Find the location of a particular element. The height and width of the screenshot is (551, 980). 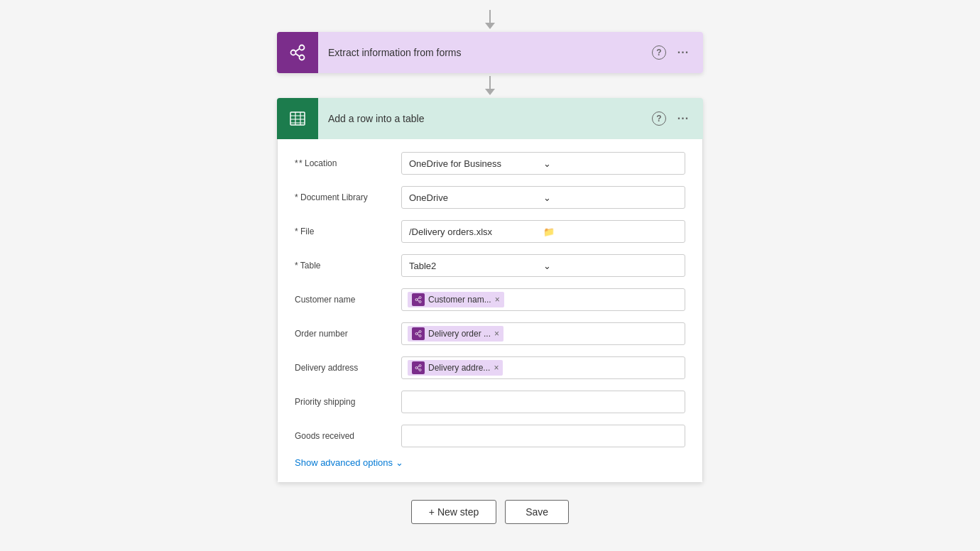

table-chevron-icon: ⌄ is located at coordinates (611, 266).